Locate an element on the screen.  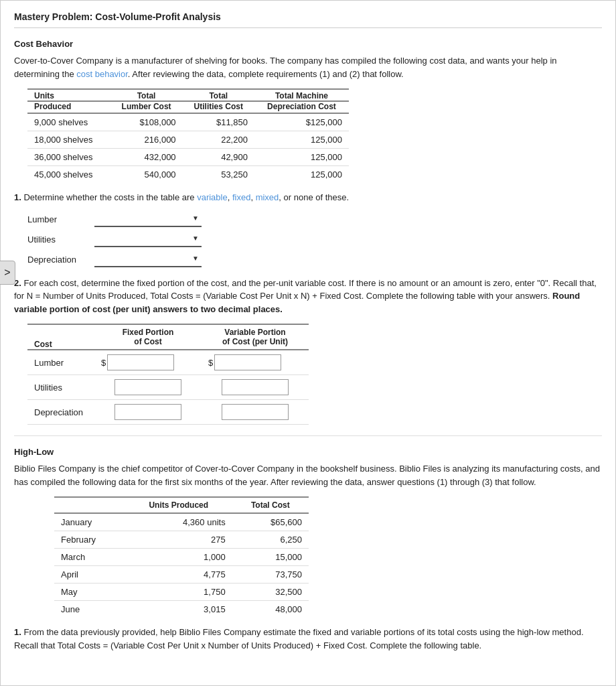
depreciation-fixed-input is located at coordinates (148, 412).